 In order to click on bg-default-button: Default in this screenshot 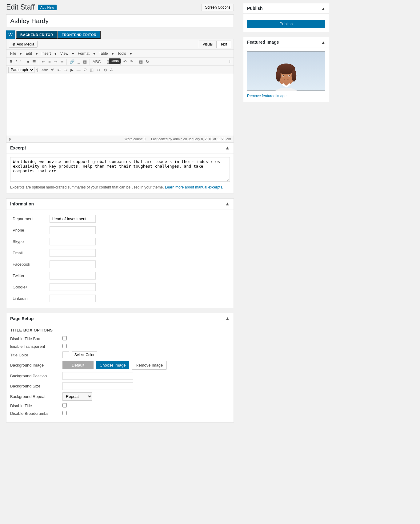, I will do `click(78, 365)`.